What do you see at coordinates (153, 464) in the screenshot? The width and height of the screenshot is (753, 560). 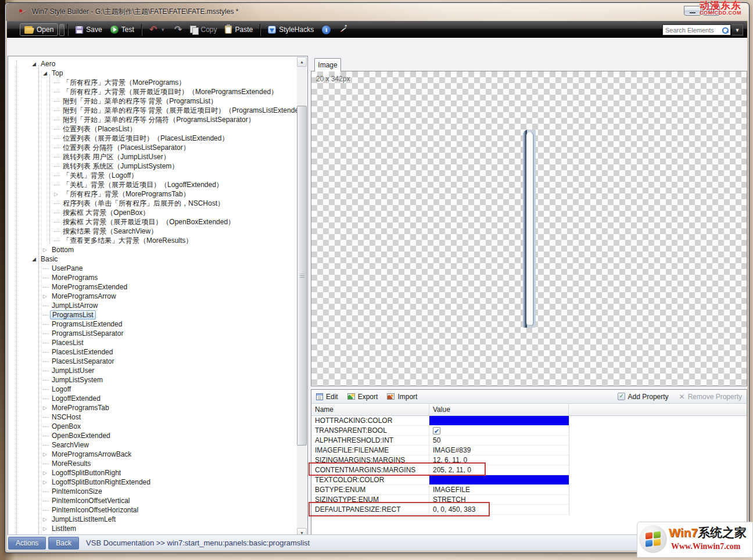 I see `tree-item: MoreResults` at bounding box center [153, 464].